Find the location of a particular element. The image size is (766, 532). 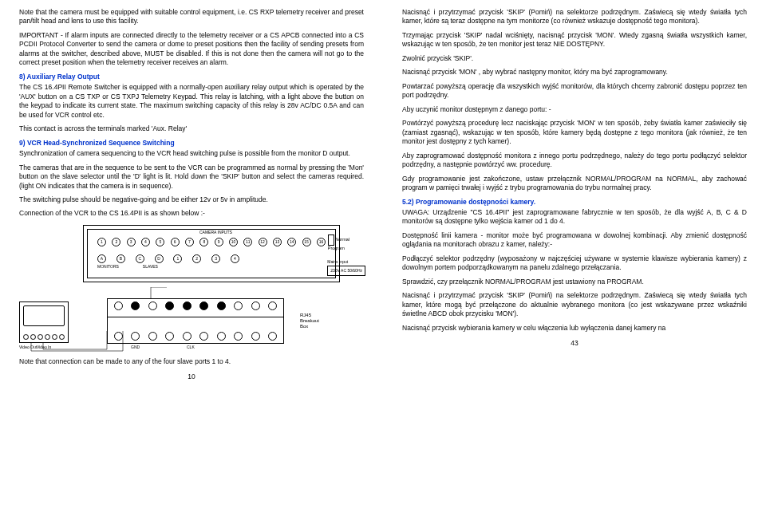

section-8-para-a: The CS 16.4PII Remote Switcher is equipp… is located at coordinates (192, 101).